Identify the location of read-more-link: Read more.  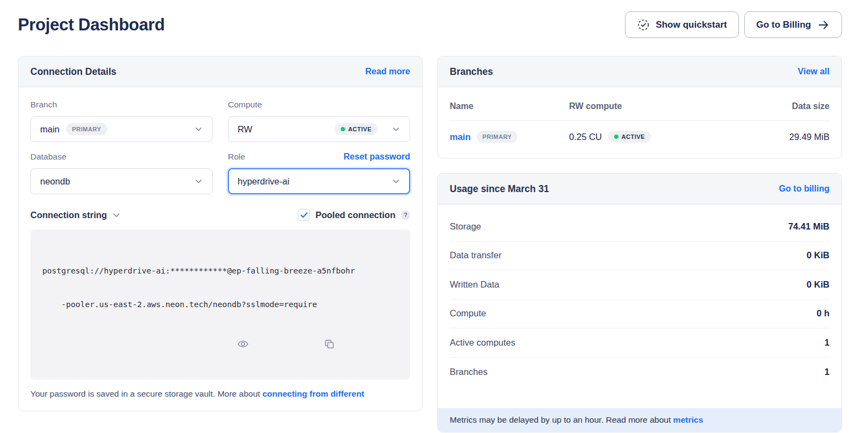
(387, 72).